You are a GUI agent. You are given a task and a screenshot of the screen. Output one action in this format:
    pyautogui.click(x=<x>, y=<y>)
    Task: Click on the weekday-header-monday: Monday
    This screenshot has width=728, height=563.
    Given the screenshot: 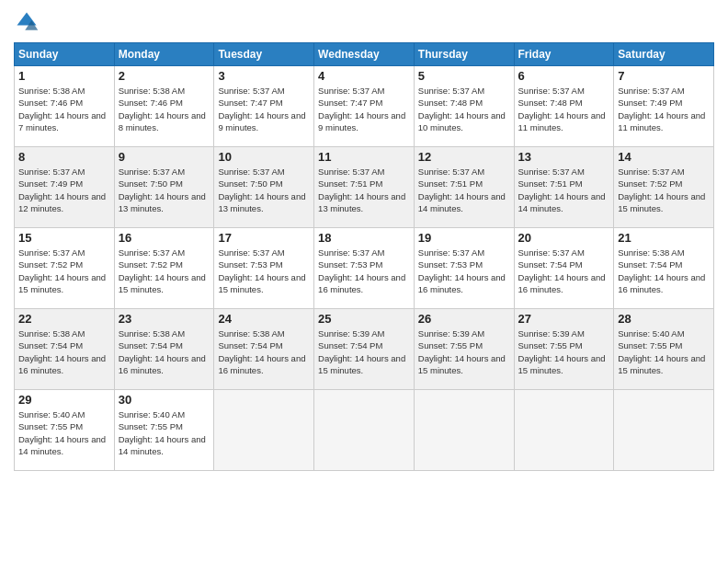 What is the action you would take?
    pyautogui.click(x=164, y=55)
    